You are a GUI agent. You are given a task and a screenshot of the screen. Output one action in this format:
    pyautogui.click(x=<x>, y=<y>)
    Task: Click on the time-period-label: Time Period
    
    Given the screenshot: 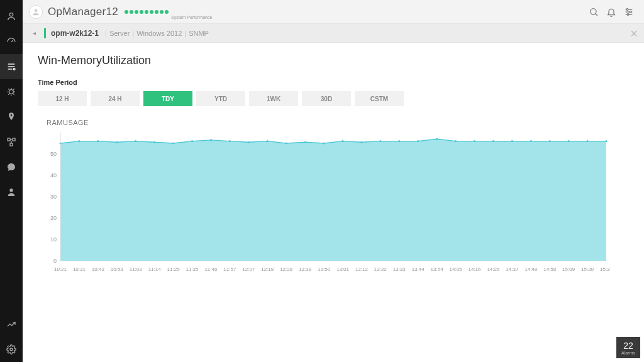 What is the action you would take?
    pyautogui.click(x=333, y=82)
    